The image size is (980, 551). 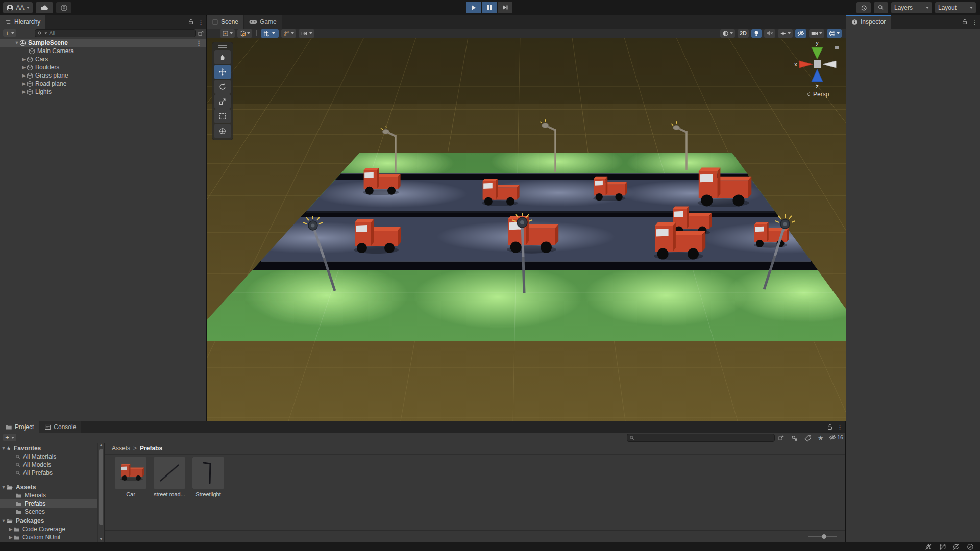 What do you see at coordinates (121, 448) in the screenshot?
I see `breadcrumb-root: Assets` at bounding box center [121, 448].